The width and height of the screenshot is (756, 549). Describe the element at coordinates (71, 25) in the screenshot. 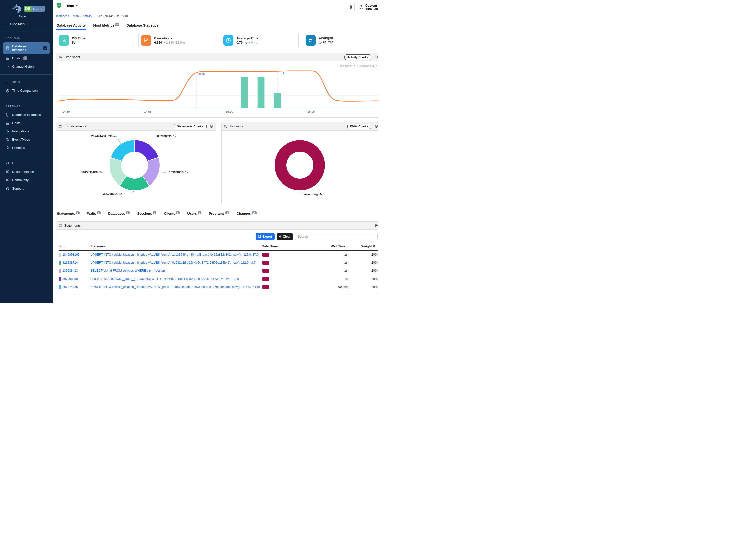

I see `tab-database-activity: Database Activity` at that location.